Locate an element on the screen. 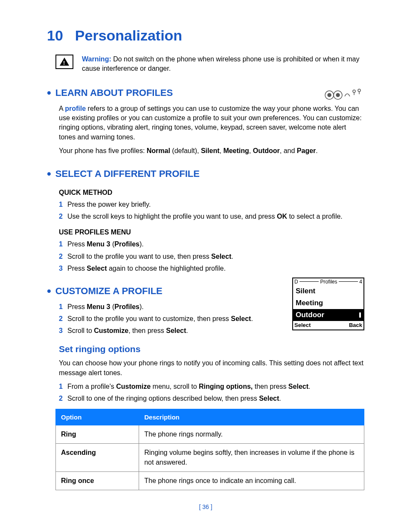 The height and width of the screenshot is (532, 407). ringing-options-table: Option Description Ring The phone rings … is located at coordinates (210, 450).